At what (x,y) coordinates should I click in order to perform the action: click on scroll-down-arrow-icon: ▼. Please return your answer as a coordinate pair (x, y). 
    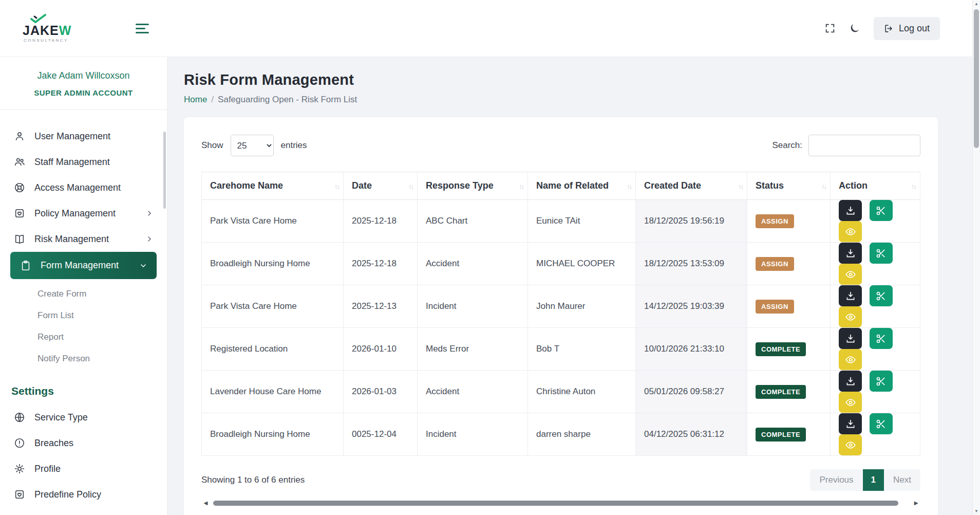
    Looking at the image, I should click on (976, 511).